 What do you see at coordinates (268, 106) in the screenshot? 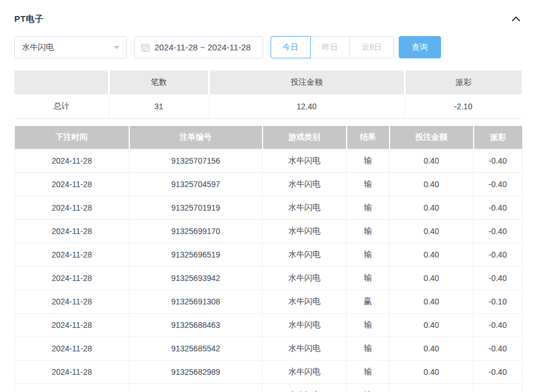
I see `summary-total-row: 总计 31 12.40 -2.10` at bounding box center [268, 106].